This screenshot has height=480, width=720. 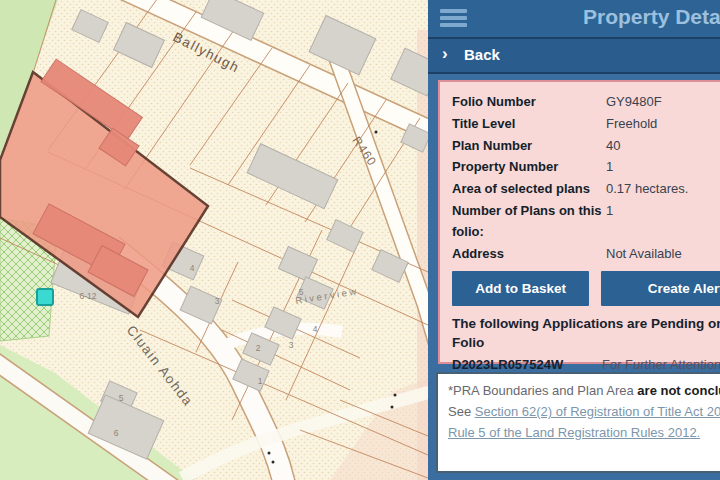 I want to click on field-value: 0.17 hectares., so click(x=663, y=190).